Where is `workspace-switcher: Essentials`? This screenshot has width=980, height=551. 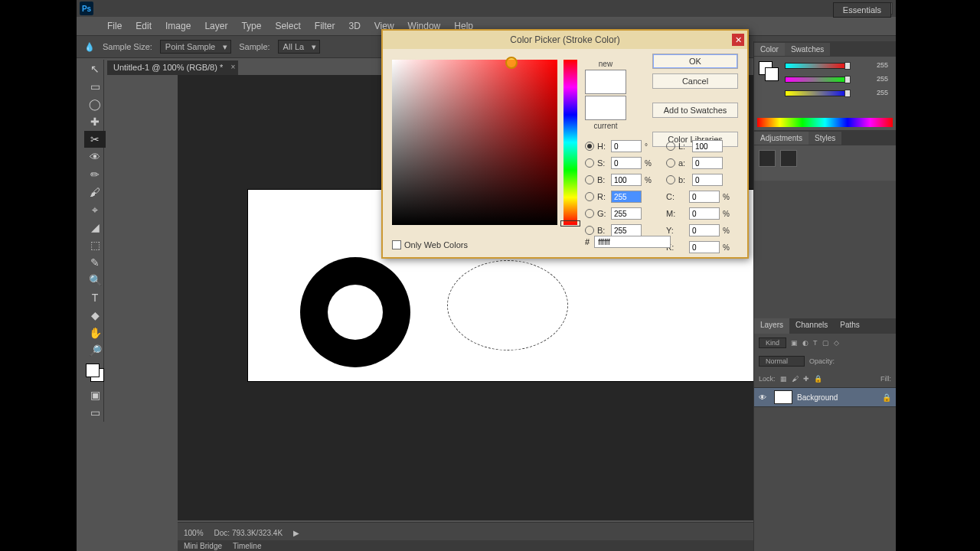 workspace-switcher: Essentials is located at coordinates (862, 10).